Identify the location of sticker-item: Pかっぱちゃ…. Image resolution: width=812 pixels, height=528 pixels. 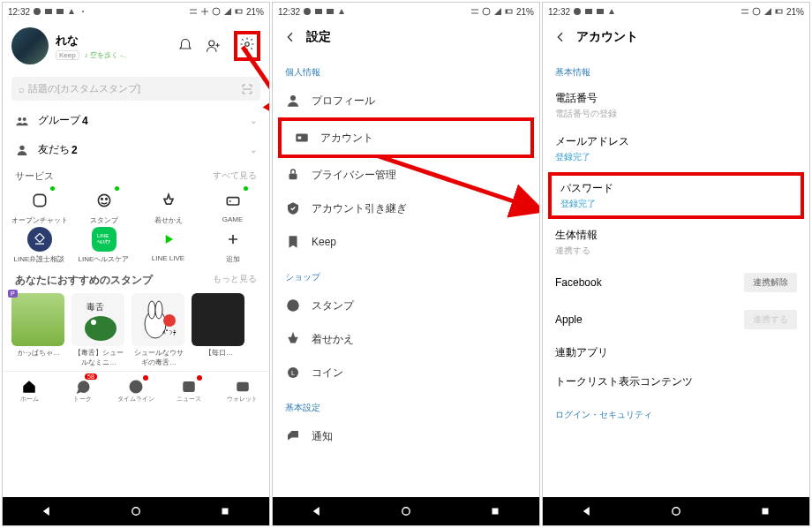
(39, 330).